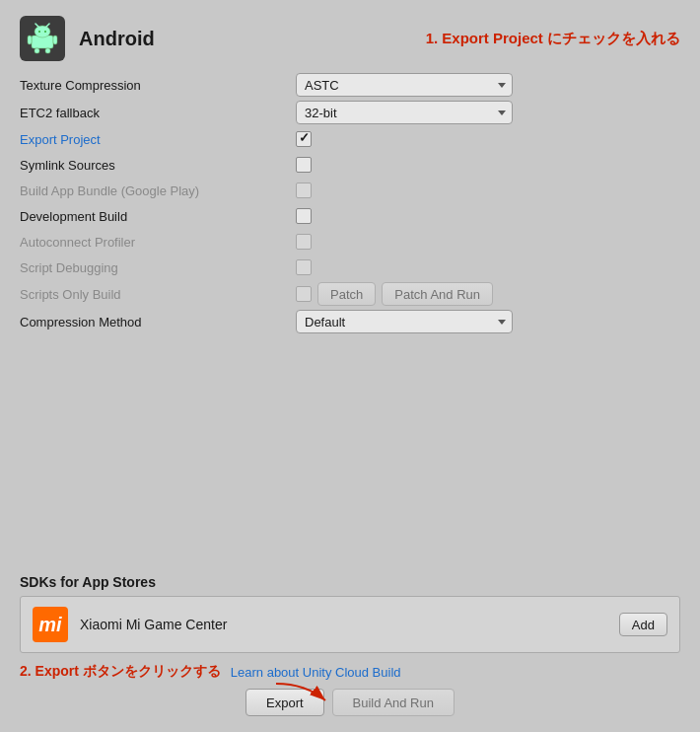  Describe the element at coordinates (304, 267) in the screenshot. I see `script-debugging-checkbox-container` at that location.